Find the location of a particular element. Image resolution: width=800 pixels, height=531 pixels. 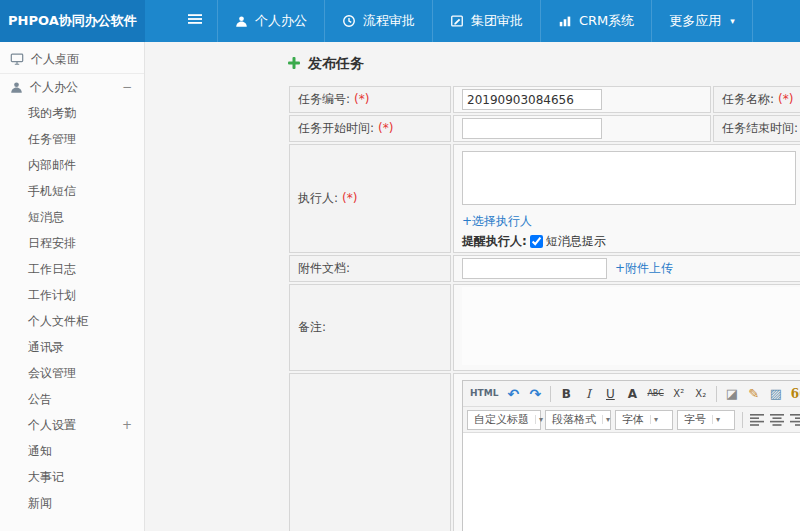

italic-button: I is located at coordinates (588, 394).